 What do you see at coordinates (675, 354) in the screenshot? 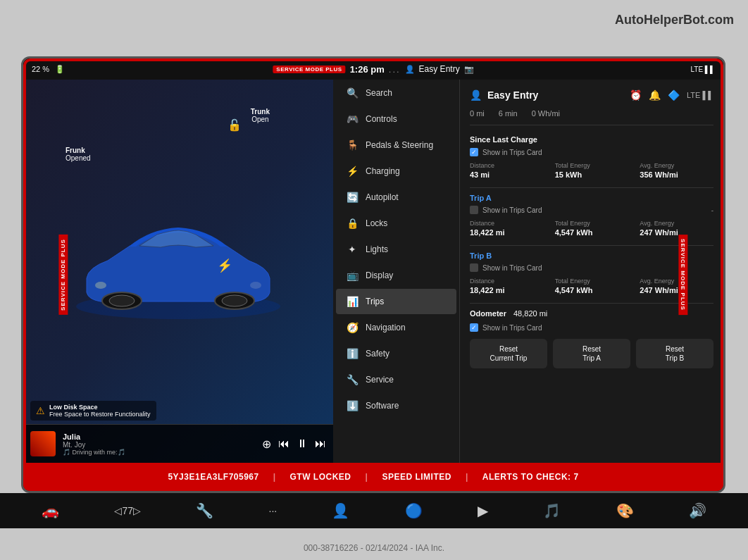
I see `reset-trip-b-button: ResetTrip B` at bounding box center [675, 354].